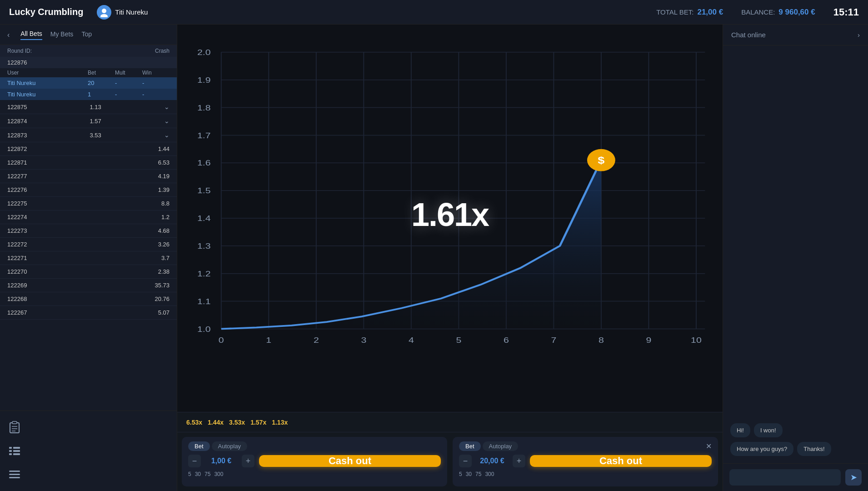 This screenshot has height=491, width=868. I want to click on menu-icon, so click(15, 475).